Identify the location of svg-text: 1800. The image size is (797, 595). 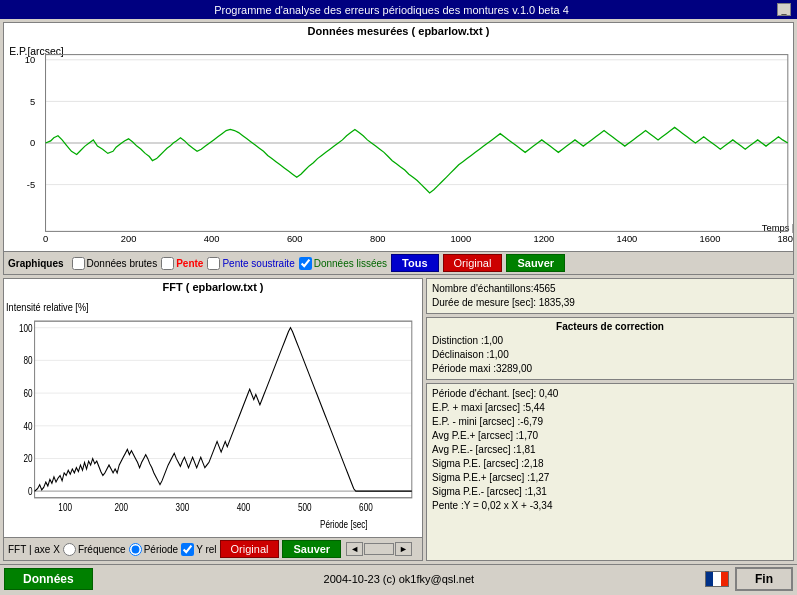
(785, 239).